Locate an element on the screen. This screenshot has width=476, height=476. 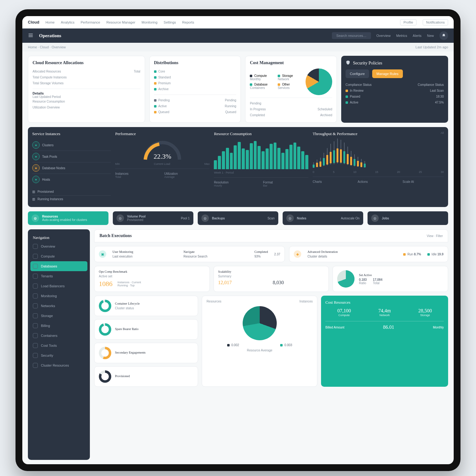
sidebar-item: Databases is located at coordinates (59, 266).